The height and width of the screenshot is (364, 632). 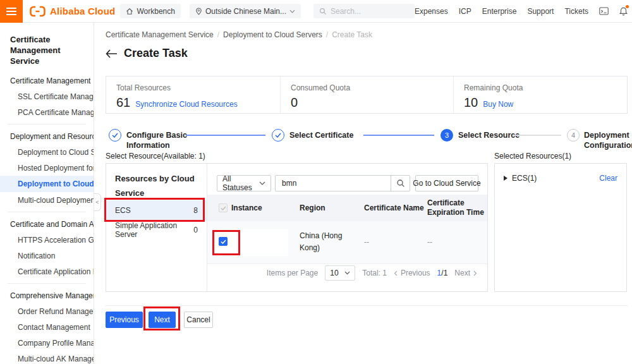 What do you see at coordinates (465, 11) in the screenshot?
I see `nav-icp: ICP` at bounding box center [465, 11].